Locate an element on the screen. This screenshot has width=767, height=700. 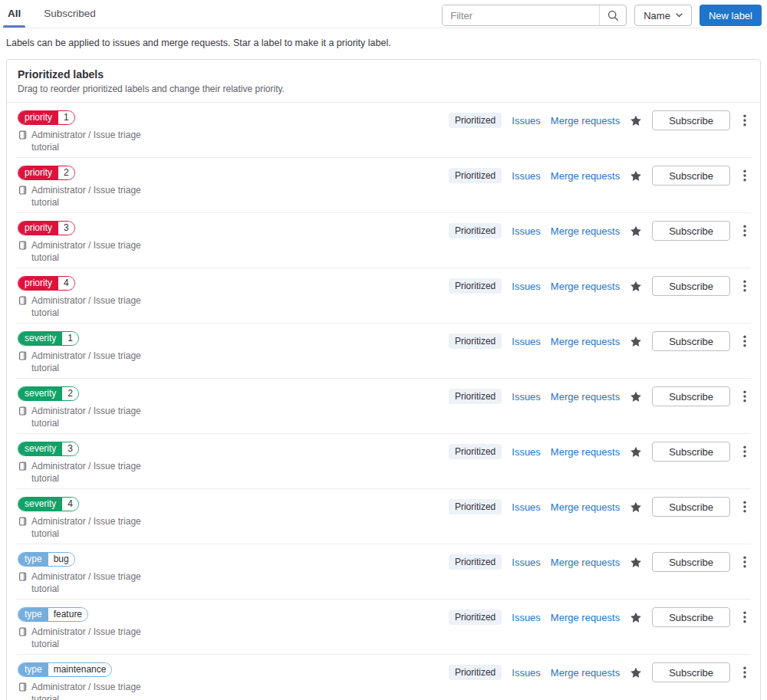
label-badge: priority 4 is located at coordinates (46, 284).